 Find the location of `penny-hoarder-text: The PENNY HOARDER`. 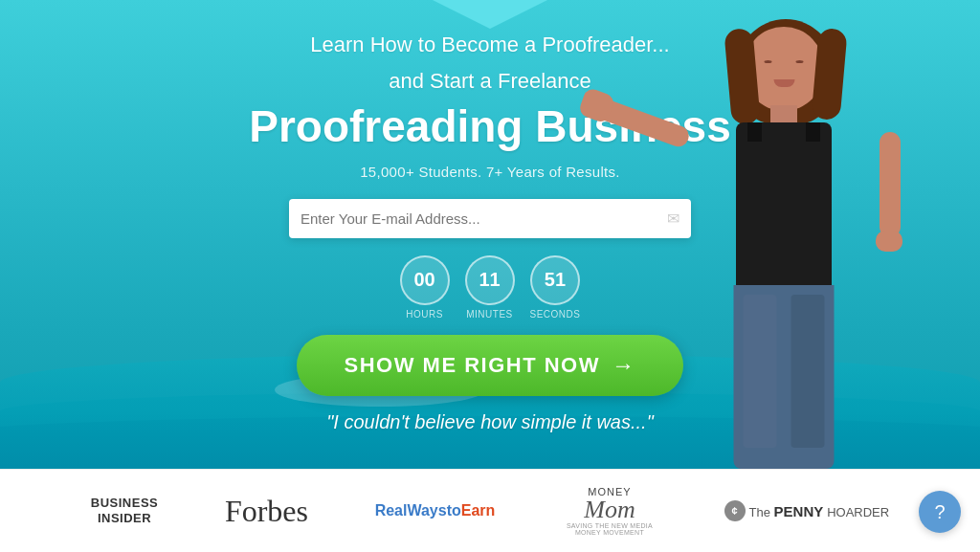

penny-hoarder-text: The PENNY HOARDER is located at coordinates (819, 511).